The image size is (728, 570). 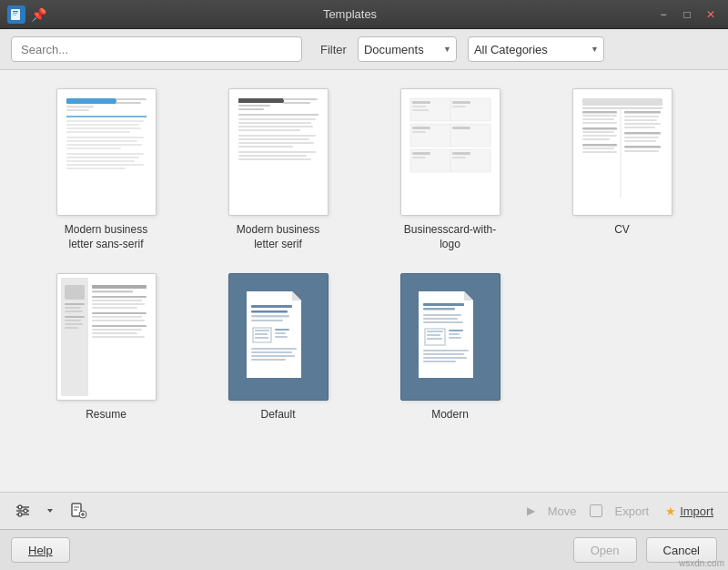 I want to click on template-label: Modern, so click(x=450, y=415).